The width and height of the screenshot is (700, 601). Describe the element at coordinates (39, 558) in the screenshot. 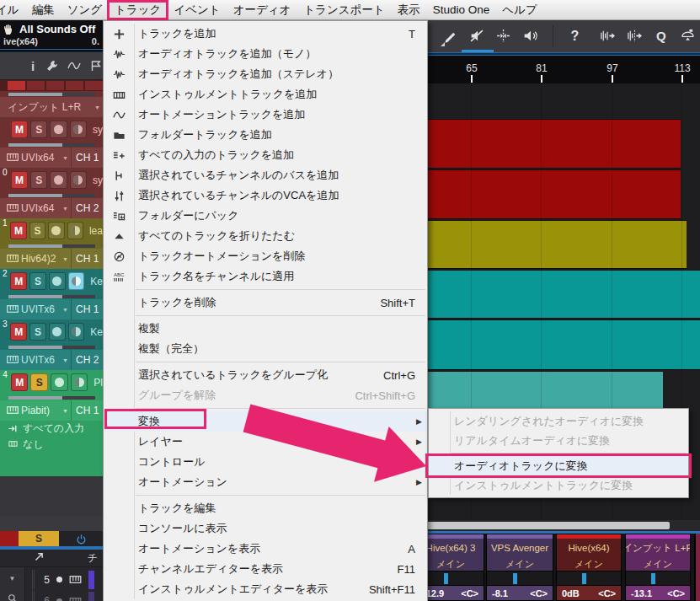

I see `detach-arrow-icon` at that location.